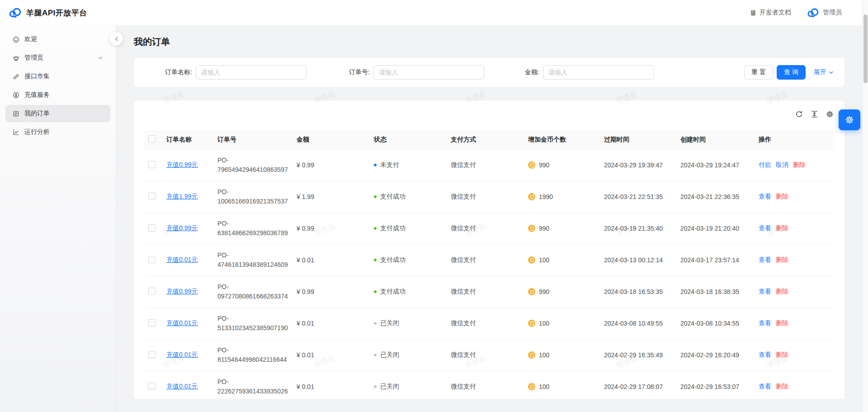 The height and width of the screenshot is (412, 868). What do you see at coordinates (770, 13) in the screenshot?
I see `developer-docs-link: 开发者文档` at bounding box center [770, 13].